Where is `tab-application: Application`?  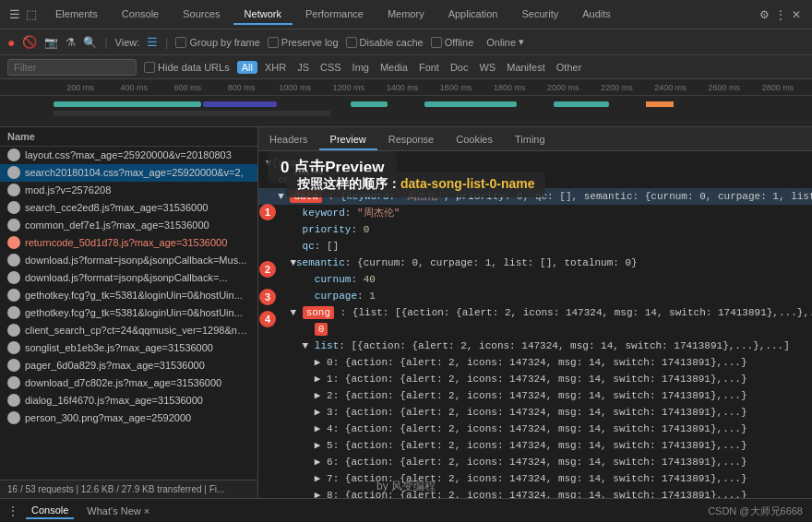
tab-application: Application is located at coordinates (473, 15).